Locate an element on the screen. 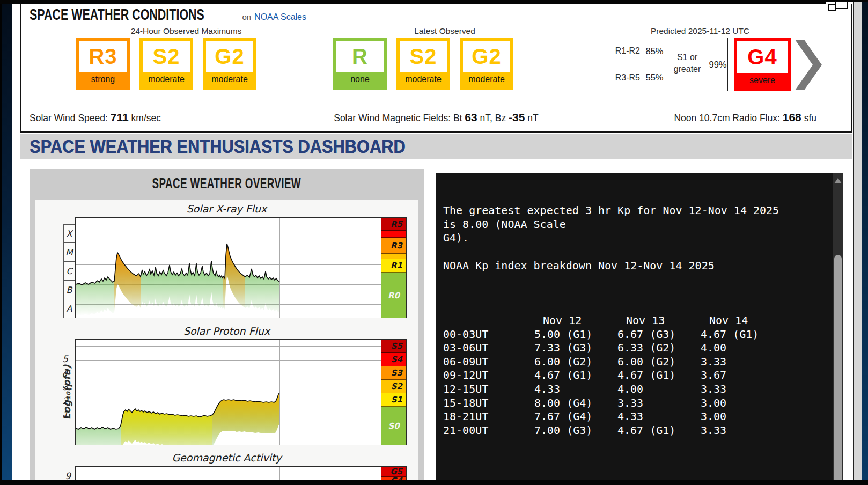  proton-flux-curve is located at coordinates (229, 393).